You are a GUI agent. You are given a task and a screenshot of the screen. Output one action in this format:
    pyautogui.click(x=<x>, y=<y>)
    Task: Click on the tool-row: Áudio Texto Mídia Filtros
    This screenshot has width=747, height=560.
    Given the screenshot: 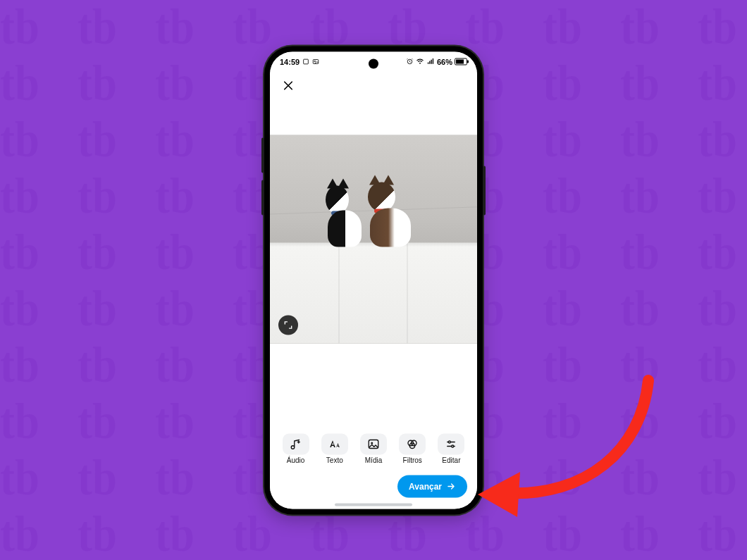 What is the action you would take?
    pyautogui.click(x=374, y=452)
    